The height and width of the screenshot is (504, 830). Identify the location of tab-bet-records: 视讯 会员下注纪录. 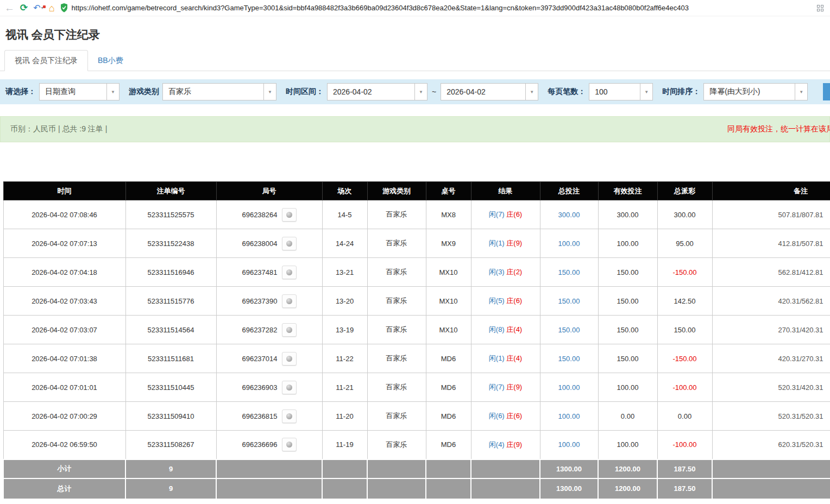
(46, 61).